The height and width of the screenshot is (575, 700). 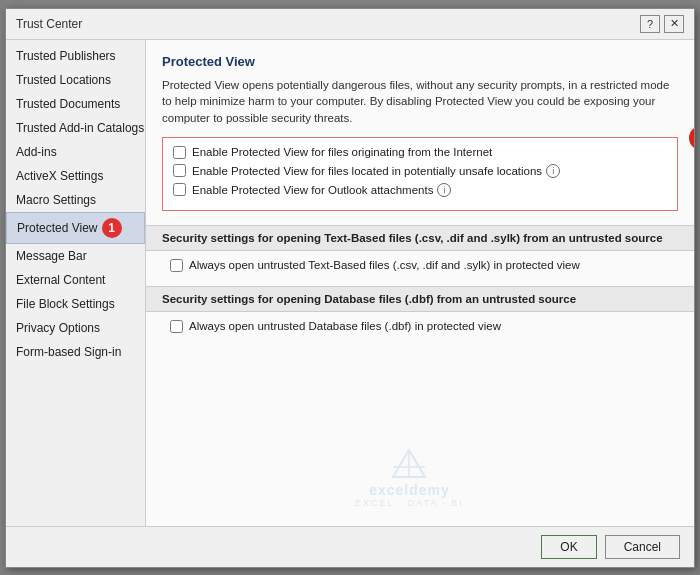 What do you see at coordinates (176, 266) in the screenshot?
I see `text-files-checkbox` at bounding box center [176, 266].